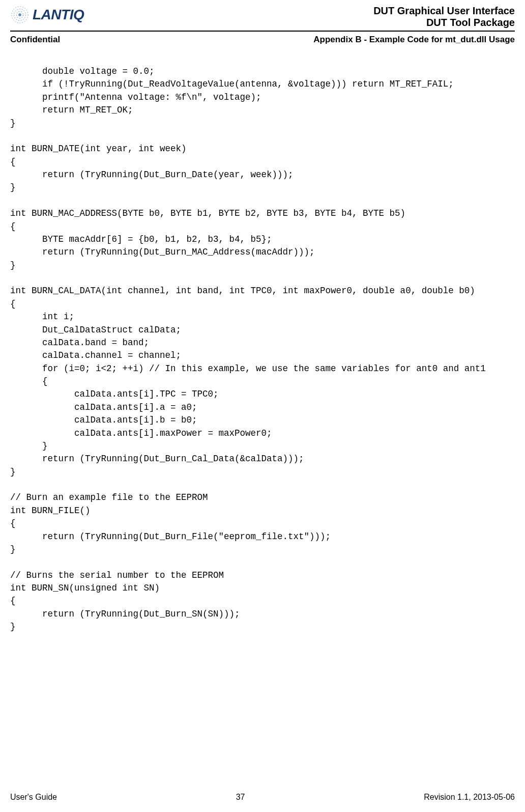 This screenshot has height=812, width=525. I want to click on header-divider, so click(262, 31).